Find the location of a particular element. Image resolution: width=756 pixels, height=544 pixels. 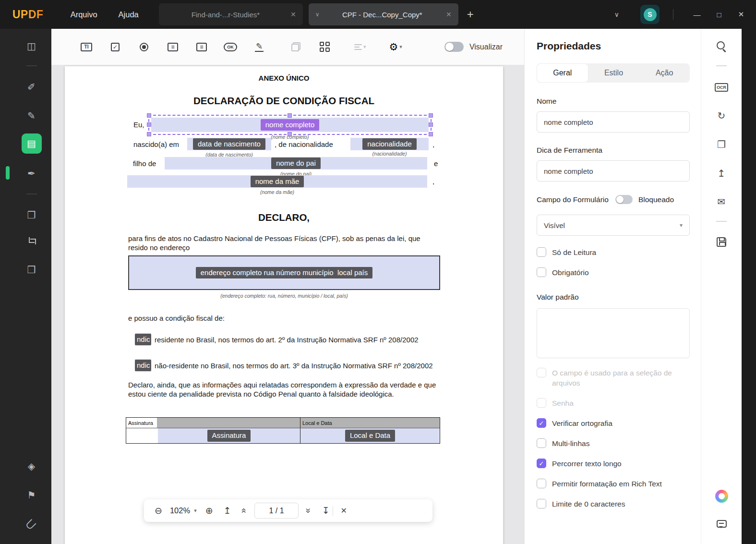

tab-menu-chevron-icon: ∨ is located at coordinates (318, 14).